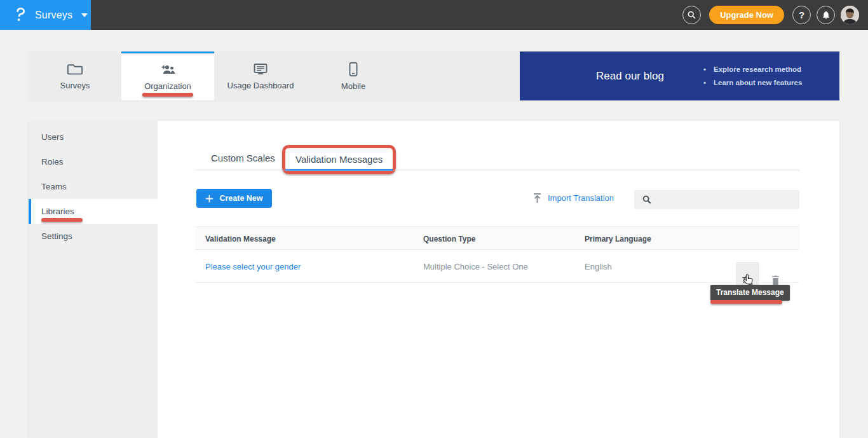 The image size is (868, 438). Describe the element at coordinates (234, 198) in the screenshot. I see `create-new-button: Create New` at that location.